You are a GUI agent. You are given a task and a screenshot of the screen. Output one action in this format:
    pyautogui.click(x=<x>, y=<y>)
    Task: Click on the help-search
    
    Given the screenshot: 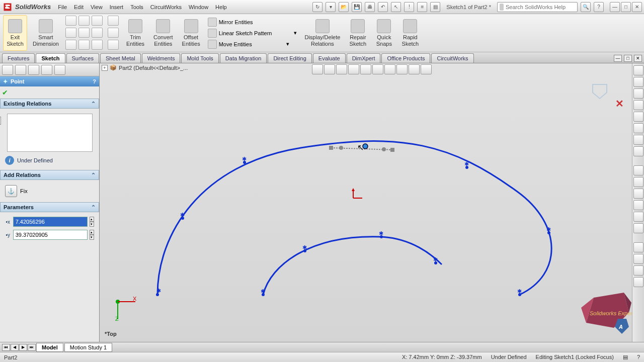 What is the action you would take?
    pyautogui.click(x=537, y=7)
    